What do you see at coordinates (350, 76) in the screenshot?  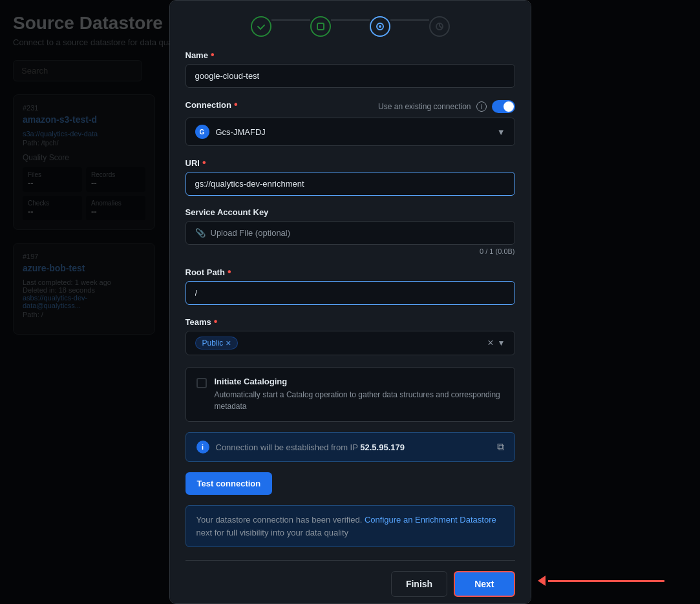 I see `name-input` at bounding box center [350, 76].